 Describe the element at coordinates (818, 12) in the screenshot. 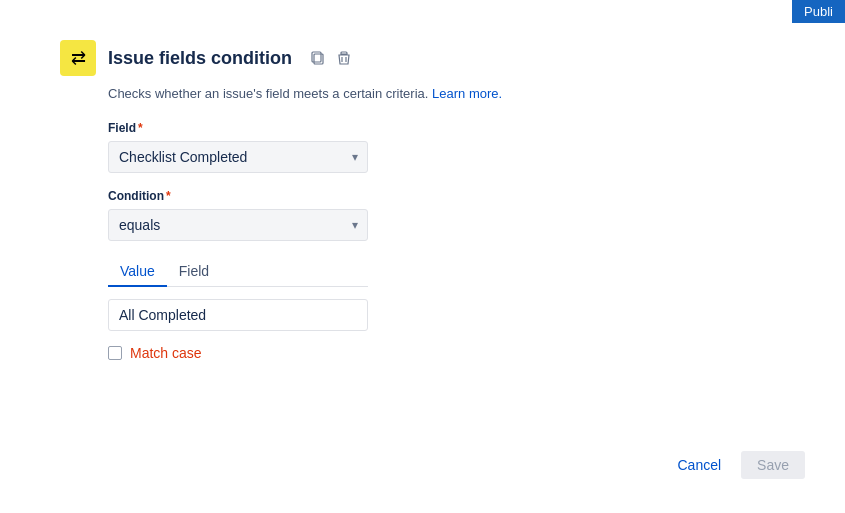

I see `top-bar: Publi` at that location.